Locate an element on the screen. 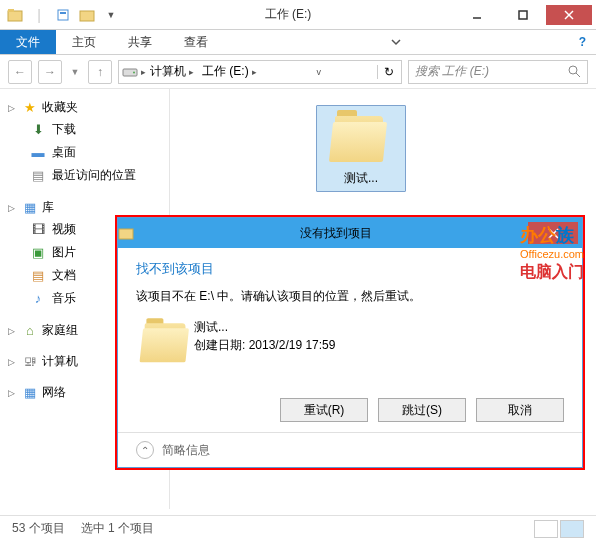  qat-dropdown-icon: ▼ is located at coordinates (111, 15).